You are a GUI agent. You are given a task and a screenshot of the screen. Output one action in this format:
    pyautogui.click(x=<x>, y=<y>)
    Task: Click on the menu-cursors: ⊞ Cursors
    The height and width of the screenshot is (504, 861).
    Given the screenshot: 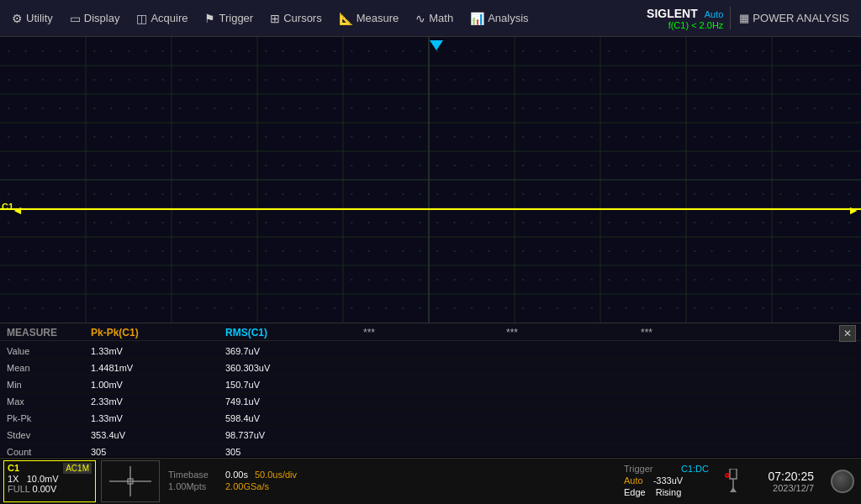 What is the action you would take?
    pyautogui.click(x=296, y=18)
    